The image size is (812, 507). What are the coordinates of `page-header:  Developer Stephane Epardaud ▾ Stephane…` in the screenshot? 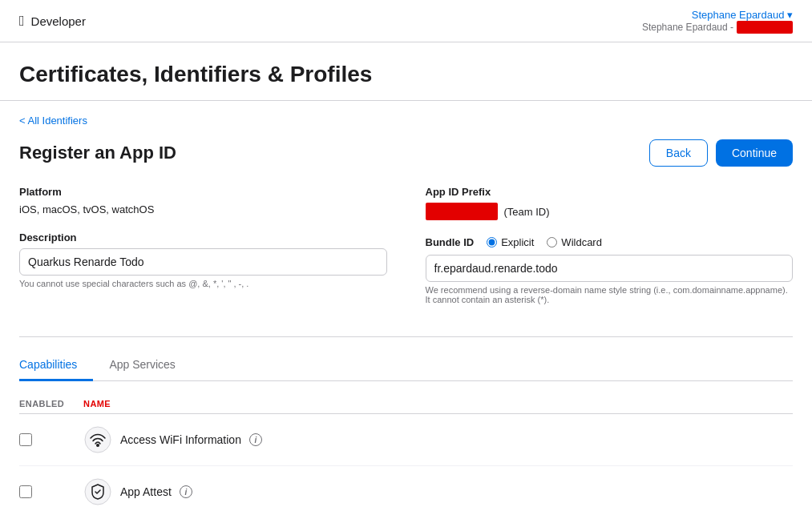 It's located at (406, 21).